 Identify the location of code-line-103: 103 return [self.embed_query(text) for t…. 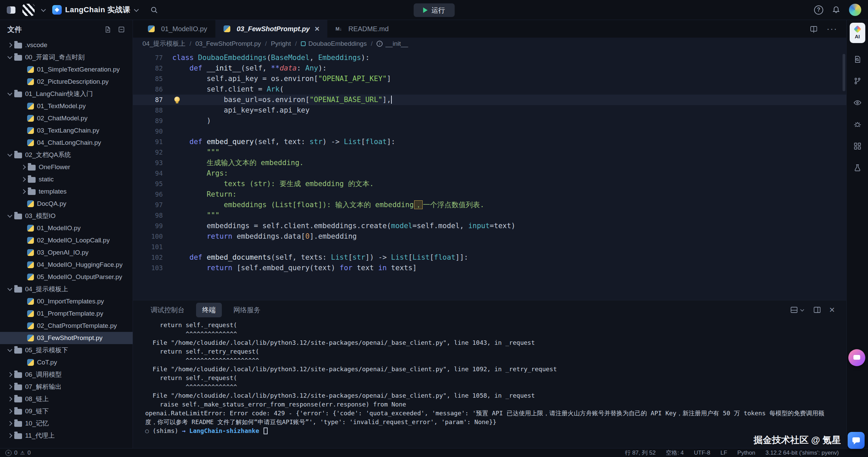
(490, 268).